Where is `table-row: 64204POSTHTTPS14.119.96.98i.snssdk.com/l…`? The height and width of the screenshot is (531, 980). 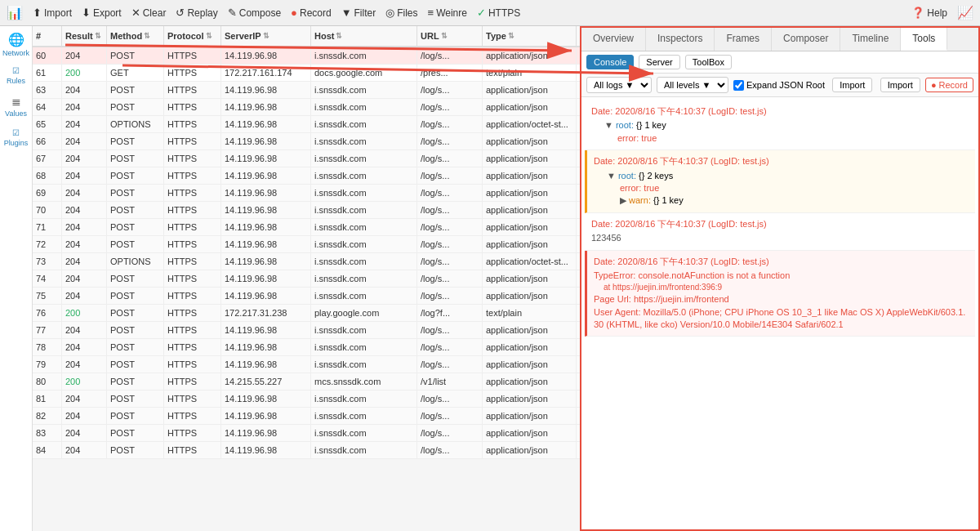 table-row: 64204POSTHTTPS14.119.96.98i.snssdk.com/l… is located at coordinates (306, 108).